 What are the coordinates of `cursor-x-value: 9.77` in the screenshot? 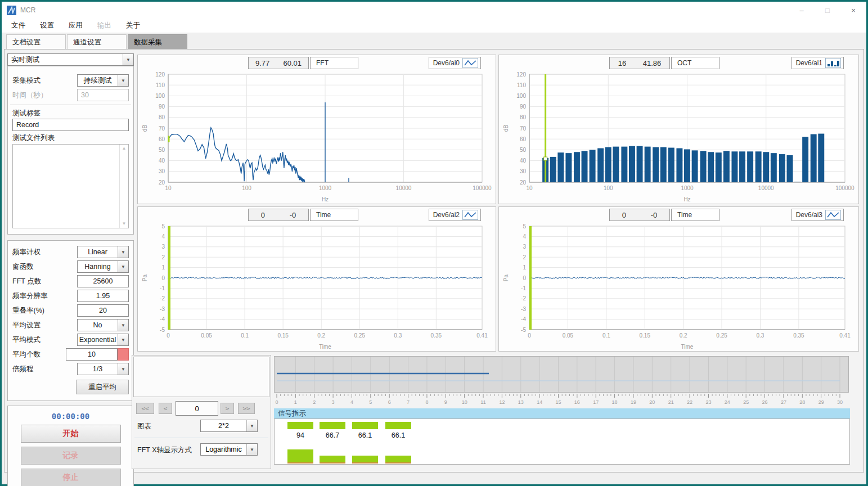 It's located at (262, 63).